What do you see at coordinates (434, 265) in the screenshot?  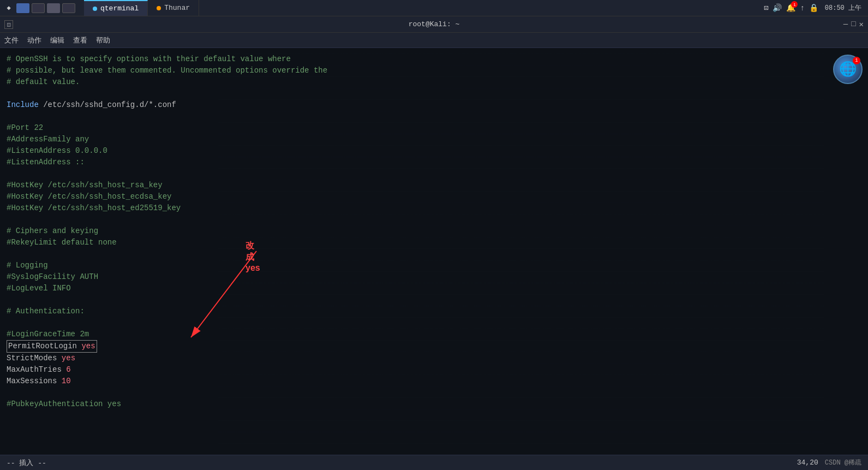 I see `line-19: # Logging` at bounding box center [434, 265].